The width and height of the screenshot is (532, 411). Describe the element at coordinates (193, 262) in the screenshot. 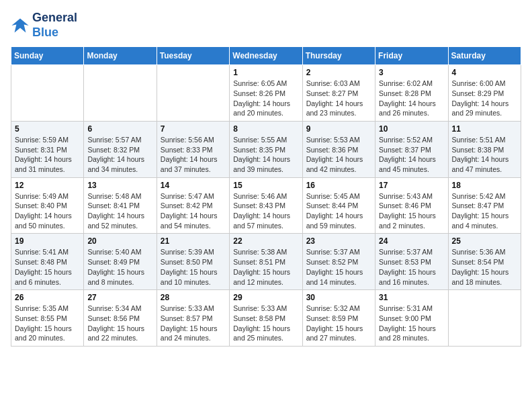

I see `calendar-cell: 21Sunrise: 5:39 AMSunset: 8:50 PMDayligh…` at that location.